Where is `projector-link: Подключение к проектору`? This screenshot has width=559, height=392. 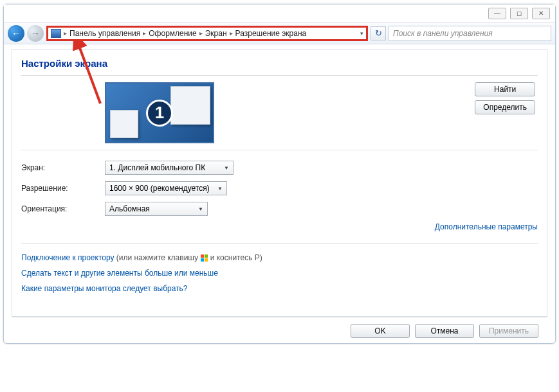
projector-link: Подключение к проектору is located at coordinates (68, 258).